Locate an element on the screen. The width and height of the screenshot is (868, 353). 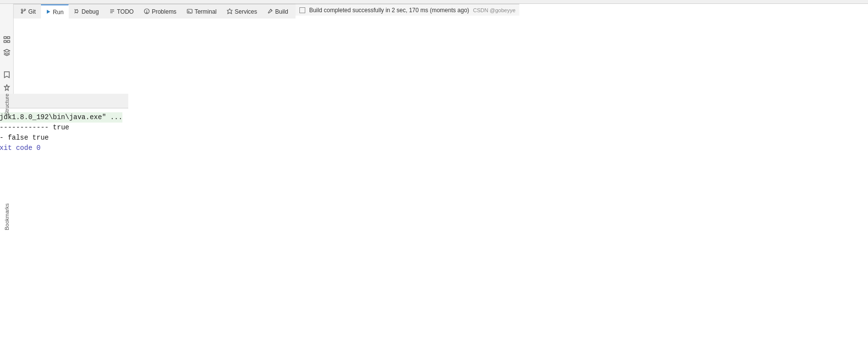
console-line-5: ------------------------ is located at coordinates (2, 138).